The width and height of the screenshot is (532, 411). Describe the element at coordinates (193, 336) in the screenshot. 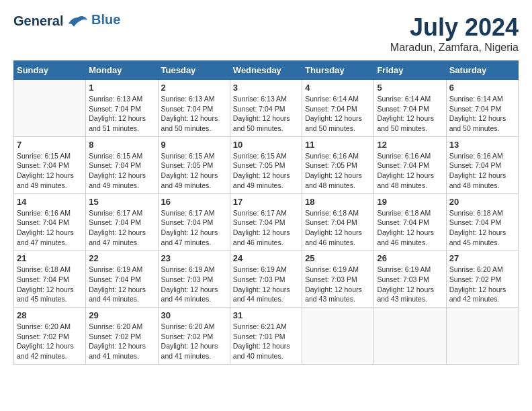

I see `calendar-cell: 30Sunrise: 6:20 AMSunset: 7:02 PMDayligh…` at that location.